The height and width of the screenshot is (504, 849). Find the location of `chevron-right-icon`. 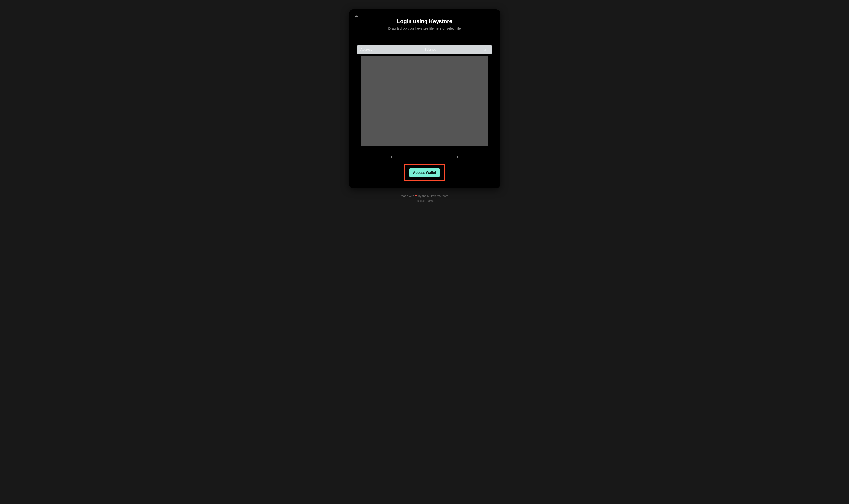

chevron-right-icon is located at coordinates (458, 157).